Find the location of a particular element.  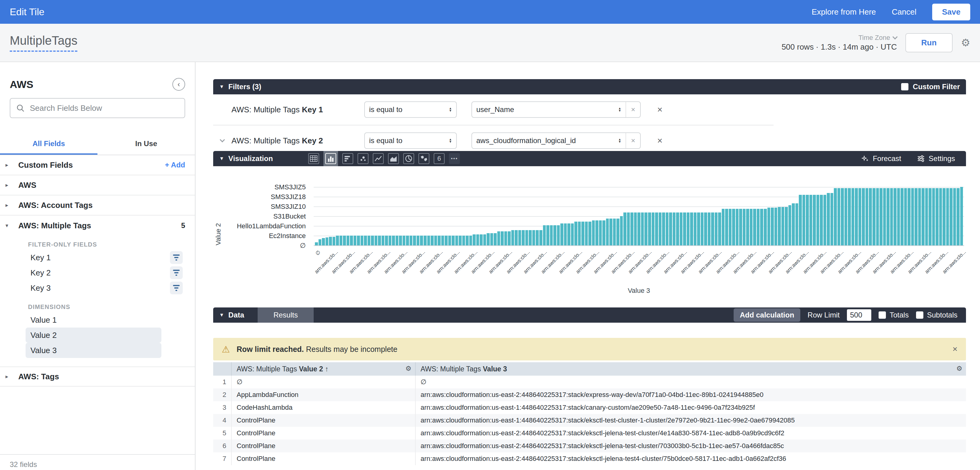

field-value-3: Value 3 is located at coordinates (94, 350).